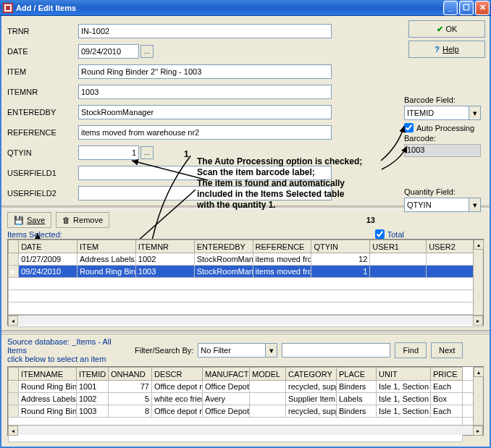 This screenshot has height=448, width=491. Describe the element at coordinates (395, 234) in the screenshot. I see `total-label: Total` at that location.